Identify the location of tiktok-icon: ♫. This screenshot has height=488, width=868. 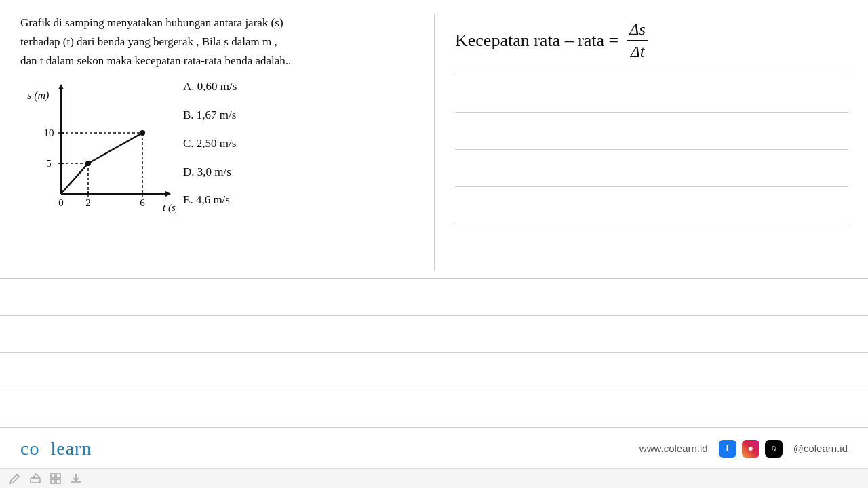
(774, 449).